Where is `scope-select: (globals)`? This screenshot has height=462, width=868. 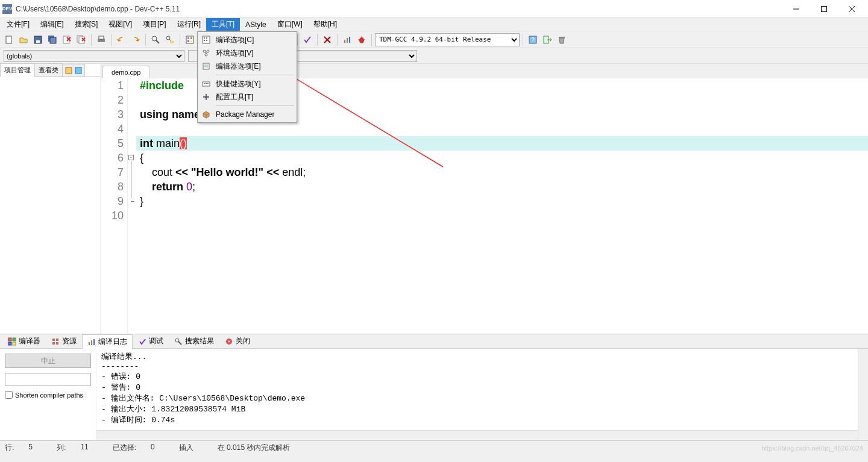
scope-select: (globals) is located at coordinates (94, 56).